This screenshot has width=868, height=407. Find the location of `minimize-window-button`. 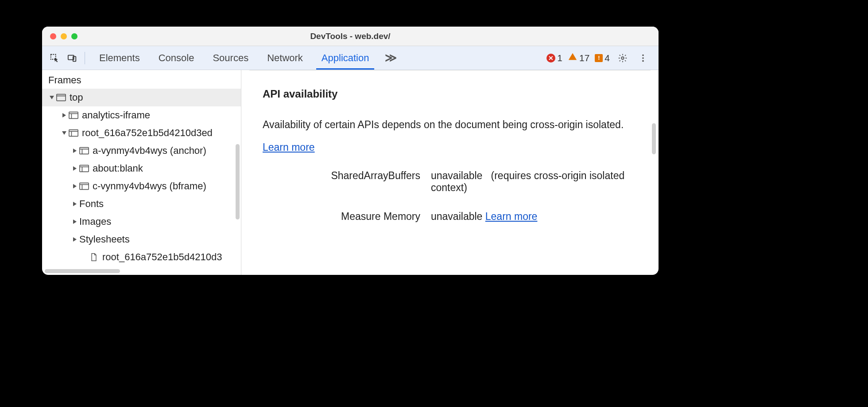

minimize-window-button is located at coordinates (64, 36).